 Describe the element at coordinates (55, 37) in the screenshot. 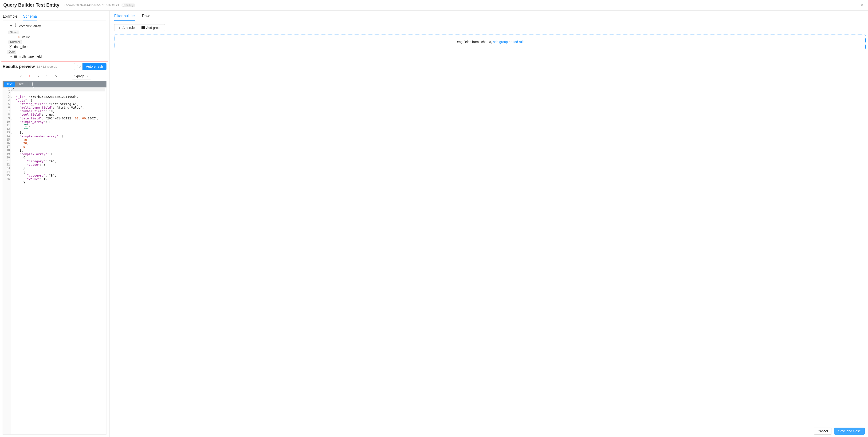

I see `tree-node-value: n value` at that location.